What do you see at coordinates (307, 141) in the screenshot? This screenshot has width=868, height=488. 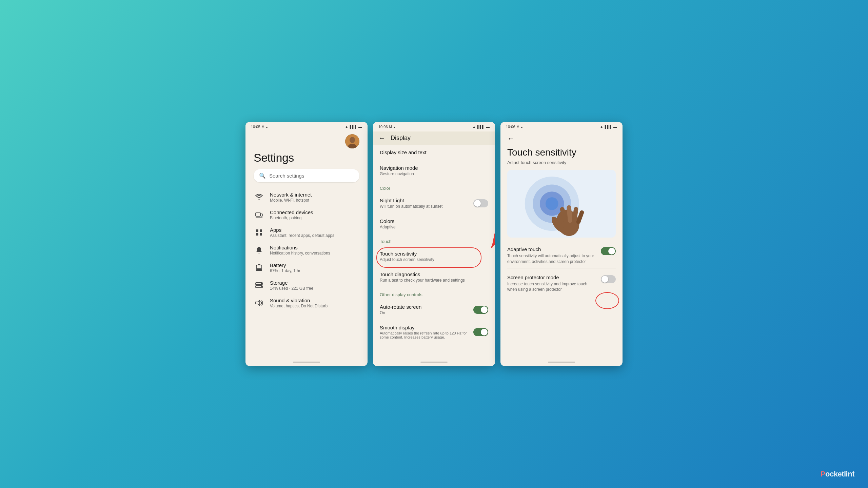 I see `avatar-container` at bounding box center [307, 141].